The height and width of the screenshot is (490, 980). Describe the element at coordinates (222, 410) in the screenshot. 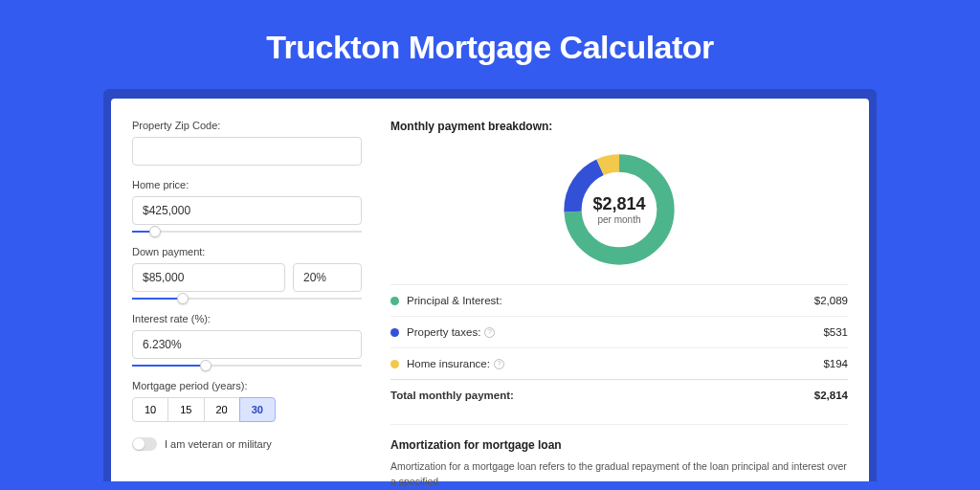

I see `period-option-20: 20` at that location.